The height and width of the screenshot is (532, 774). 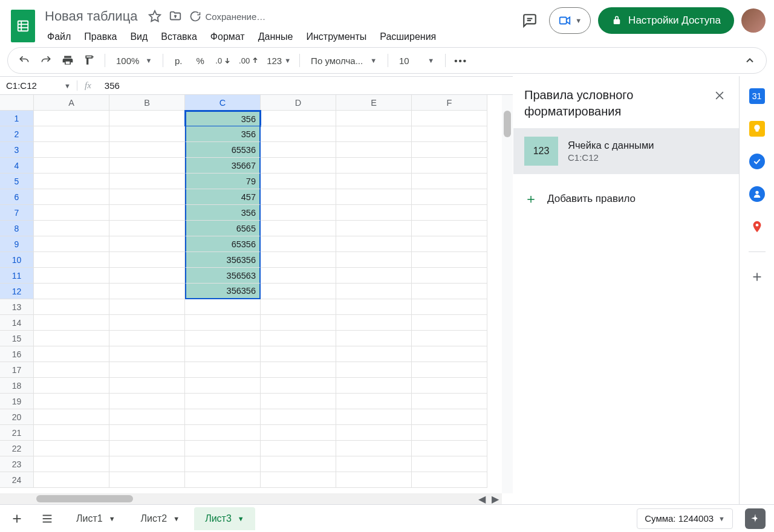 What do you see at coordinates (757, 519) in the screenshot?
I see `hide-side-panel-icon` at bounding box center [757, 519].